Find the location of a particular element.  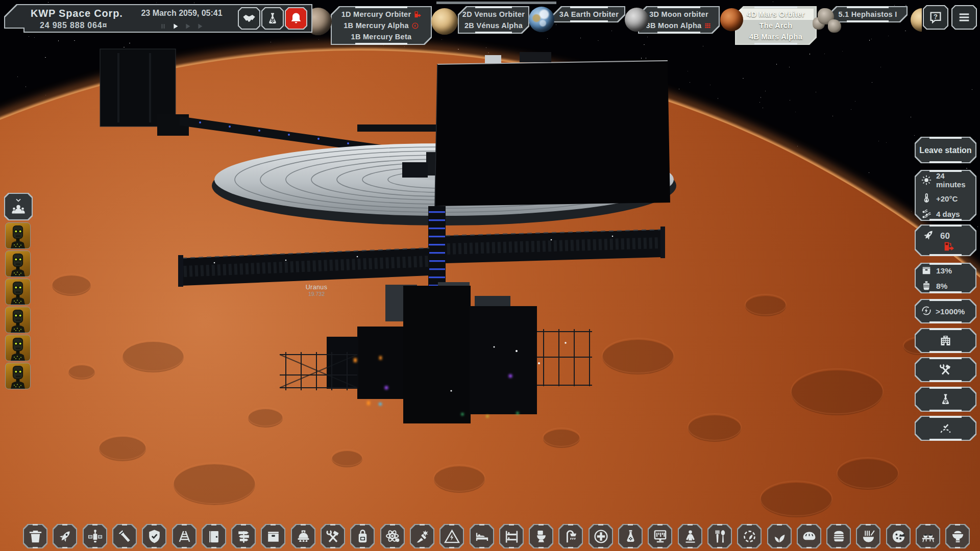

toolbar-demolish-button is located at coordinates (35, 536).